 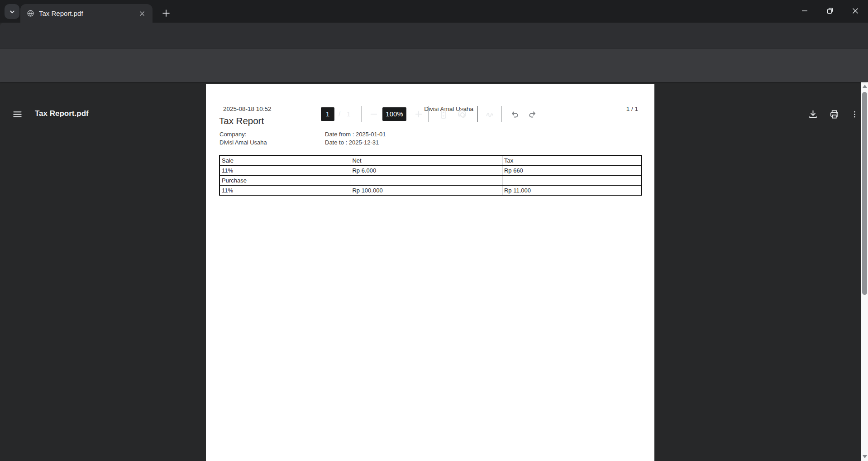 What do you see at coordinates (243, 143) in the screenshot?
I see `company-name: Divisi Amal Usaha` at bounding box center [243, 143].